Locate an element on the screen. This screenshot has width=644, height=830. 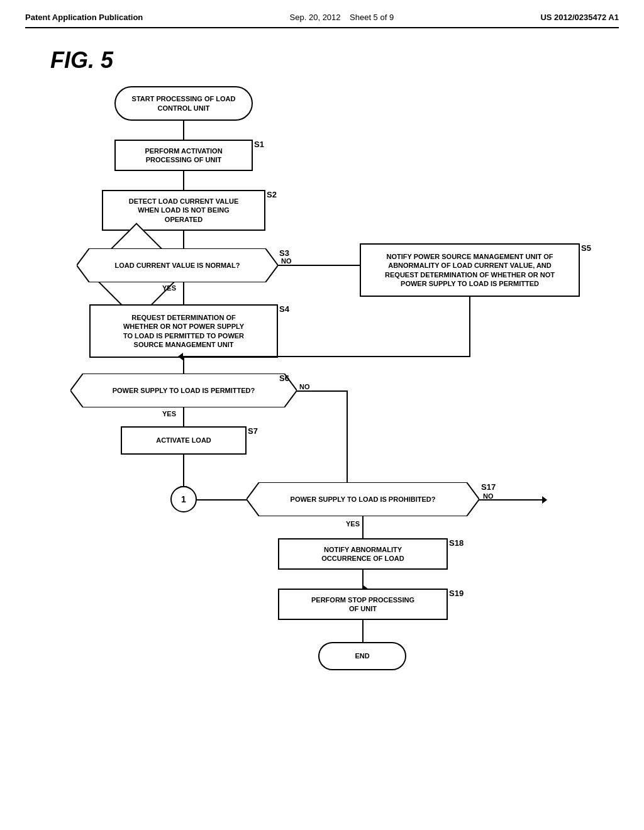
s1-node: PERFORM ACTIVATION PROCESSING OF UNIT is located at coordinates (184, 155).